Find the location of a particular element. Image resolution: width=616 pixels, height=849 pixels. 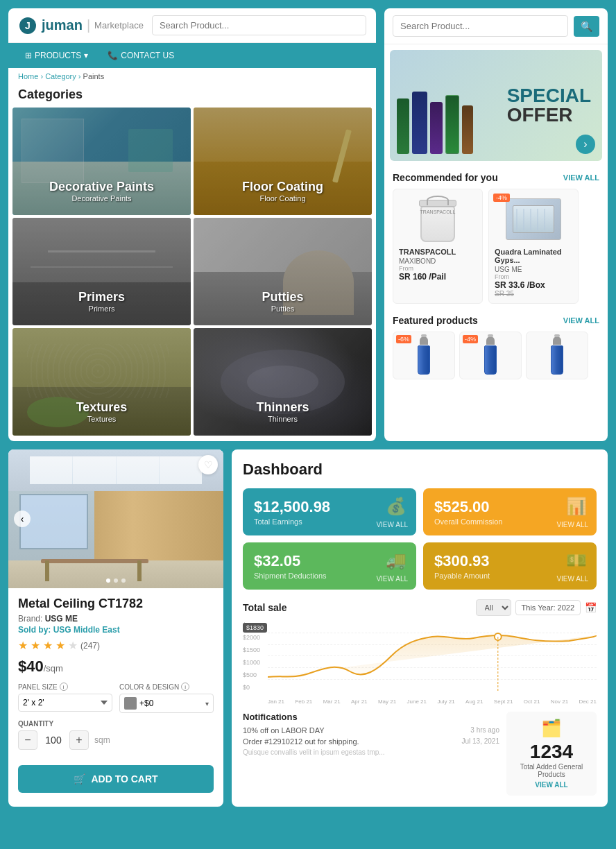

x-nov: Nov 21 is located at coordinates (559, 702).